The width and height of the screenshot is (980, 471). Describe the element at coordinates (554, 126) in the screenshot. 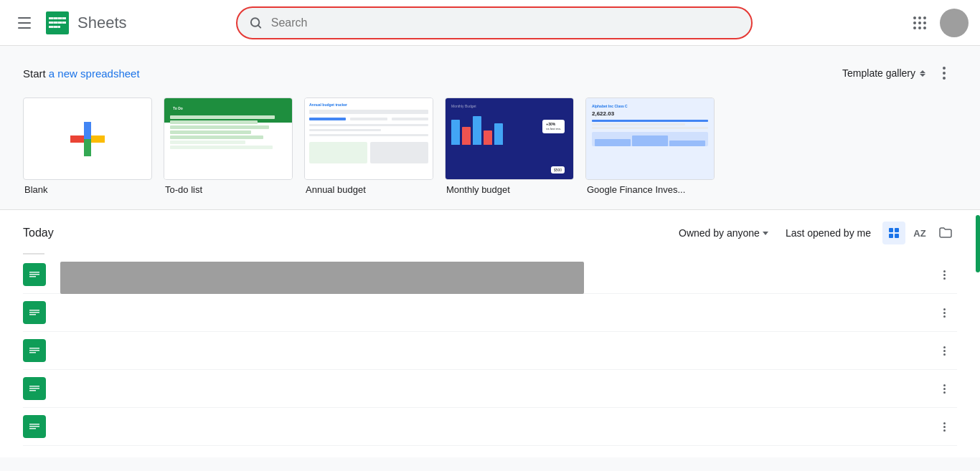

I see `monthly-badge: +30% vs last mo.` at that location.